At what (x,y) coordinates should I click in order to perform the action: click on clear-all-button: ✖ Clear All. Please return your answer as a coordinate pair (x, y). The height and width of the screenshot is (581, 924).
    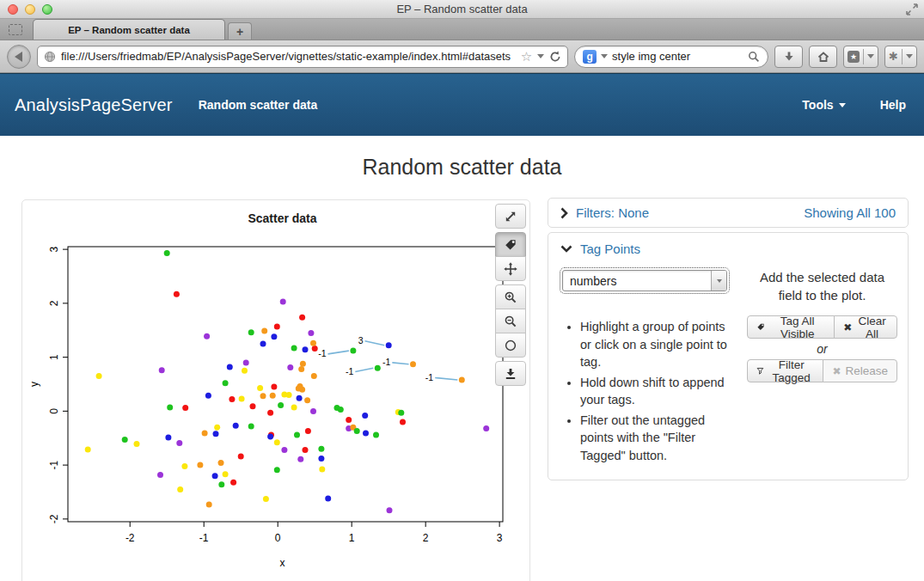
    Looking at the image, I should click on (866, 327).